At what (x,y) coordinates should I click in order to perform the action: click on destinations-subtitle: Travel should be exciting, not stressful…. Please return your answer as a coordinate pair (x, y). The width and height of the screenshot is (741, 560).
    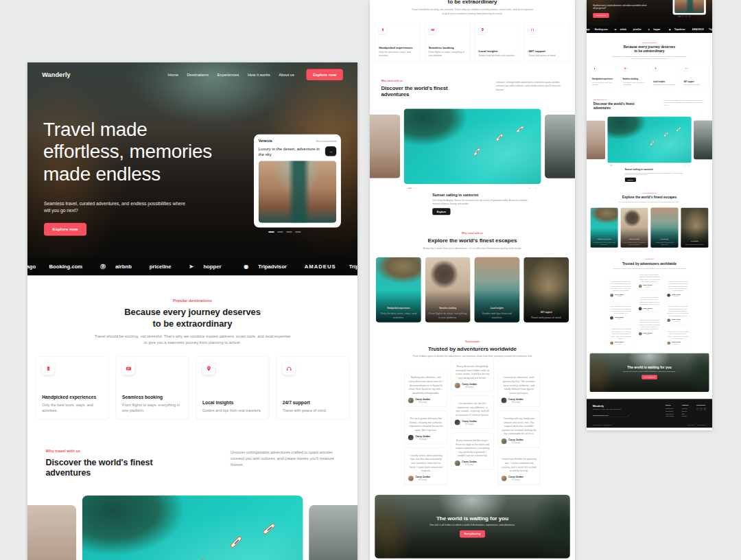
    Looking at the image, I should click on (192, 340).